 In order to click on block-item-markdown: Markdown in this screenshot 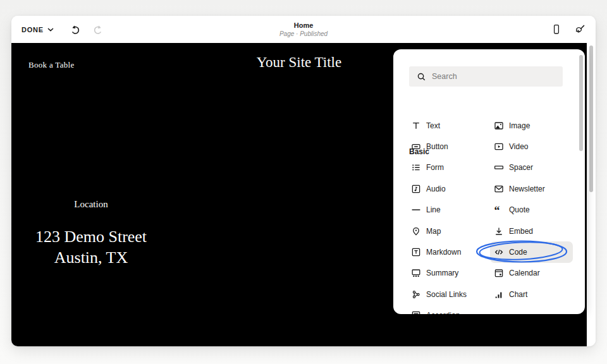, I will do `click(449, 252)`.